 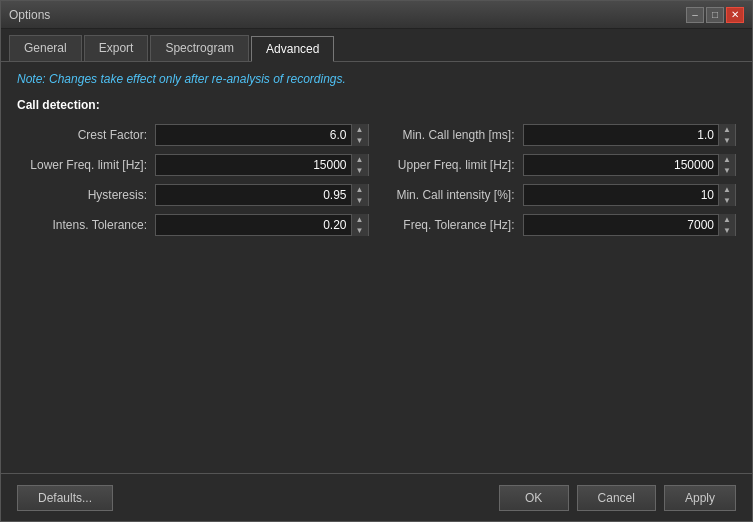 I want to click on min-call-length-input, so click(x=622, y=135).